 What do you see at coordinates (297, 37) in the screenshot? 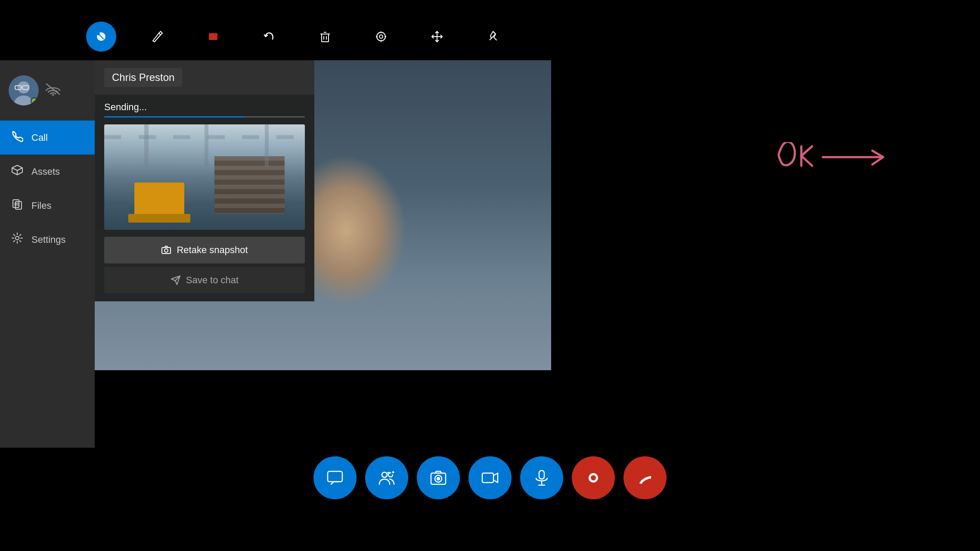
I see `toolbar` at bounding box center [297, 37].